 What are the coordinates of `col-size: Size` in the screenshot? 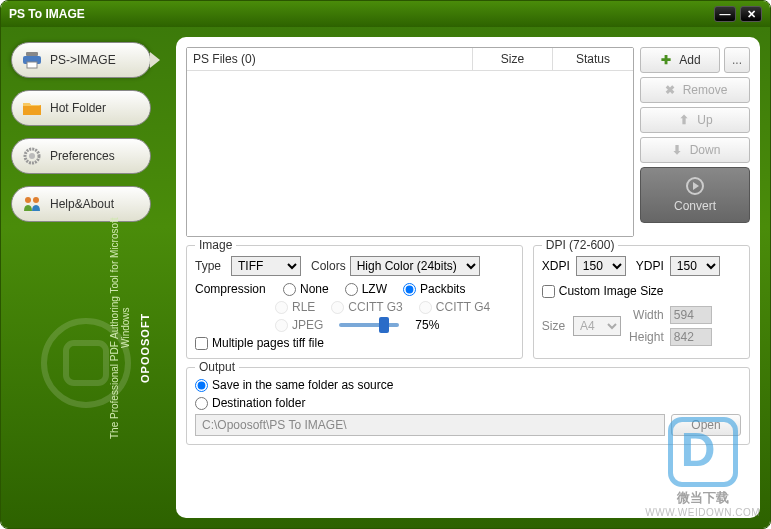 It's located at (513, 59).